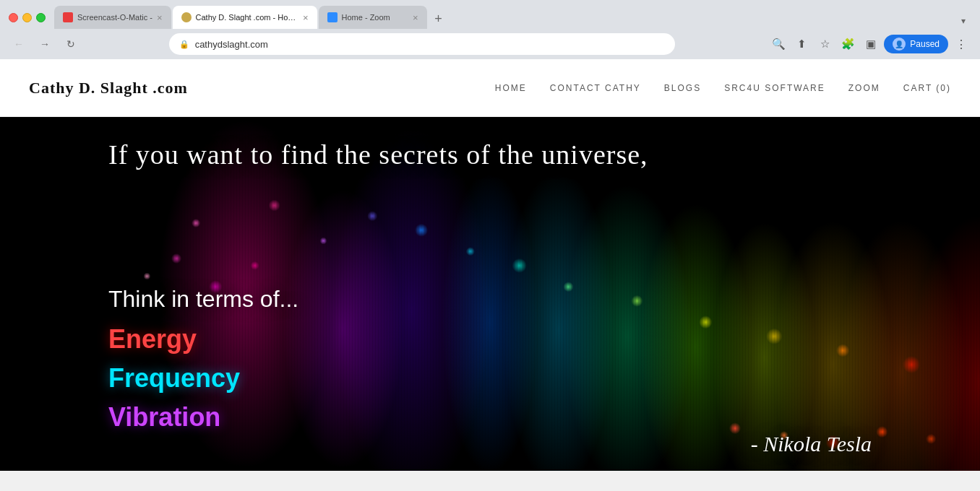 The width and height of the screenshot is (980, 491). Describe the element at coordinates (848, 44) in the screenshot. I see `extensions-icon: 🧩` at that location.